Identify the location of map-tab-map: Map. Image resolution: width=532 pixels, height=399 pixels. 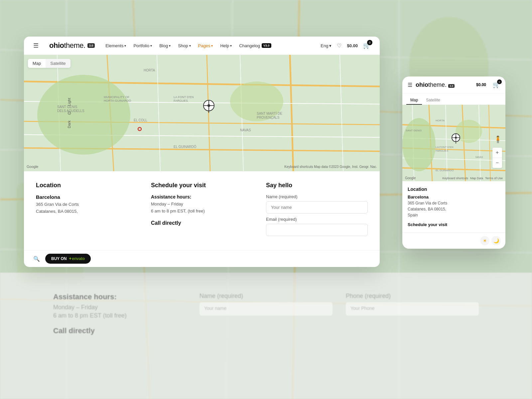
(37, 63).